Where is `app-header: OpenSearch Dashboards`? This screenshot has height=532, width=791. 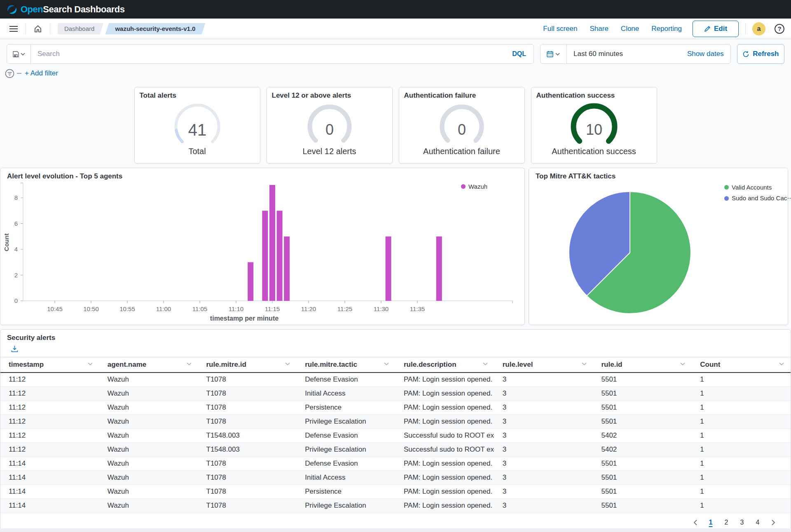 app-header: OpenSearch Dashboards is located at coordinates (396, 9).